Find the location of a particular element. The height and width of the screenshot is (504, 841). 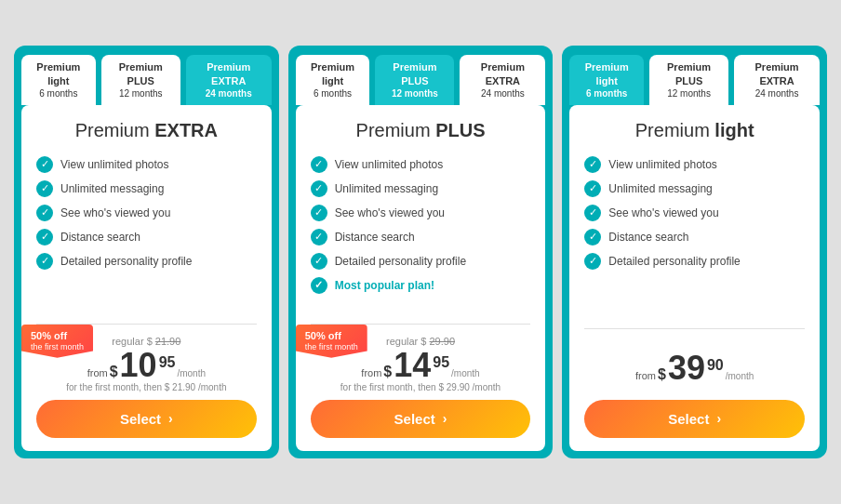

main-price: from $ 39 90 /month is located at coordinates (694, 368).